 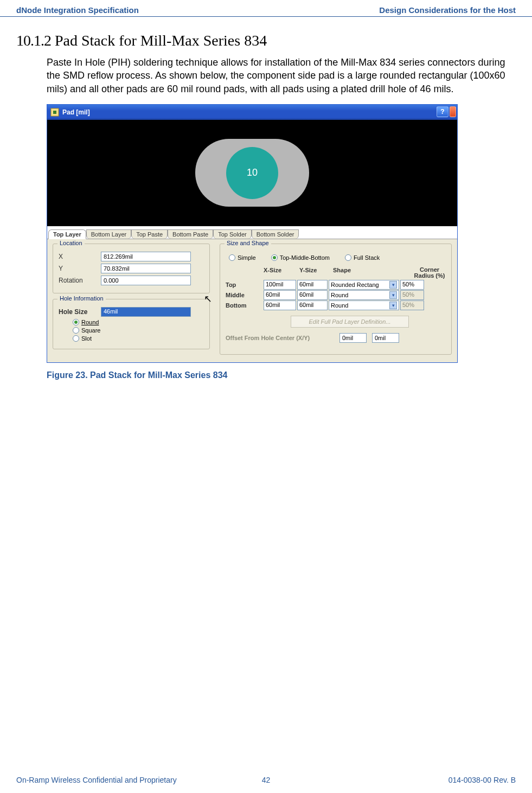 What do you see at coordinates (252, 172) in the screenshot?
I see `pad-shape-graphic: 10` at bounding box center [252, 172].